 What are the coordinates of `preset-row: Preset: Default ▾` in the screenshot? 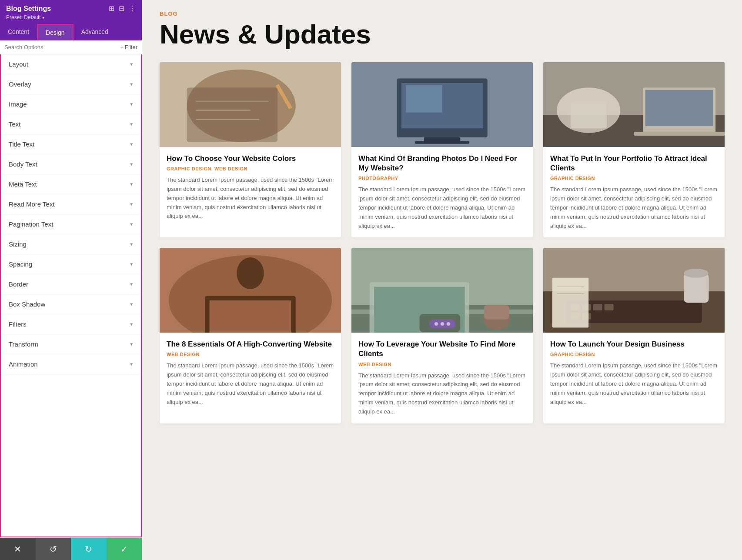 It's located at (71, 17).